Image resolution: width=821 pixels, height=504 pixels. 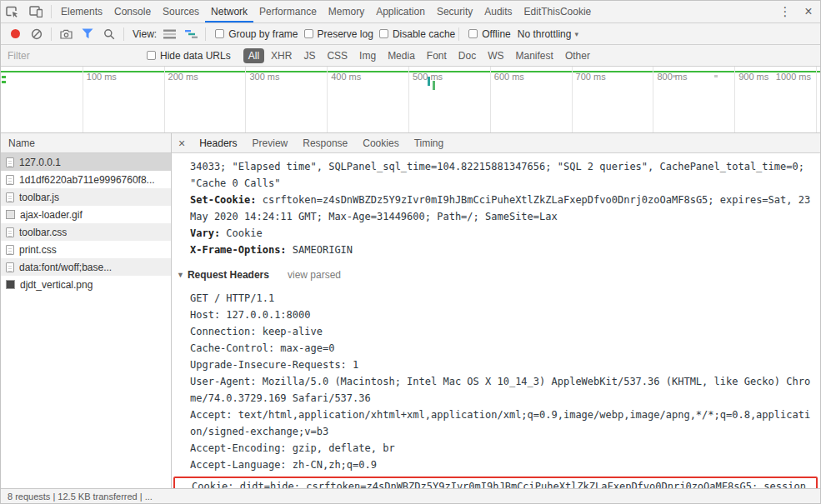 What do you see at coordinates (182, 143) in the screenshot?
I see `close-details-button: ×` at bounding box center [182, 143].